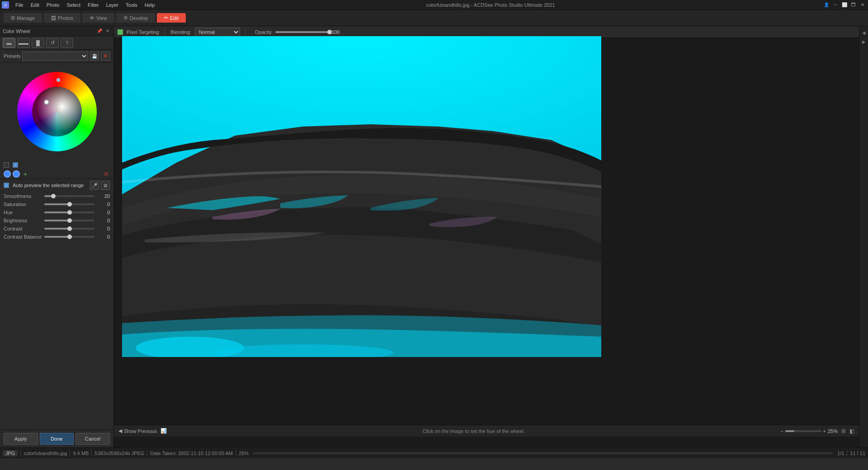 The width and height of the screenshot is (868, 470). Describe the element at coordinates (57, 43) in the screenshot. I see `panel-icon-toolbar: ▬ ▬▬ █ ↺ ?` at that location.